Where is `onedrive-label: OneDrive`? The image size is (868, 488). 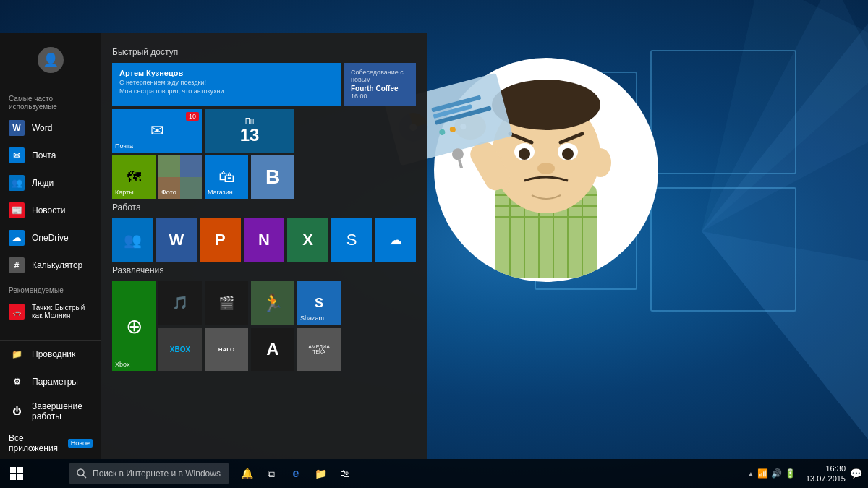 onedrive-label: OneDrive is located at coordinates (51, 238).